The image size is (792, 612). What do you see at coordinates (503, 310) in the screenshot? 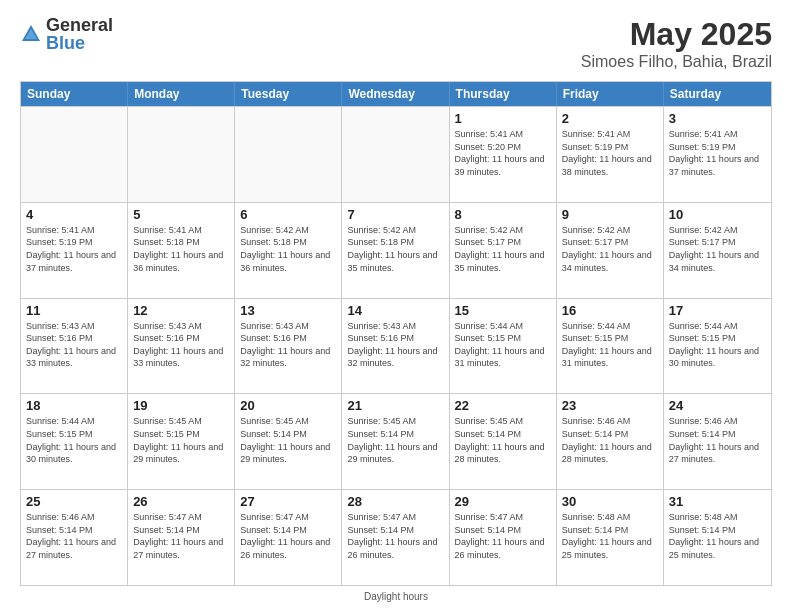
I see `day-number: 15` at bounding box center [503, 310].